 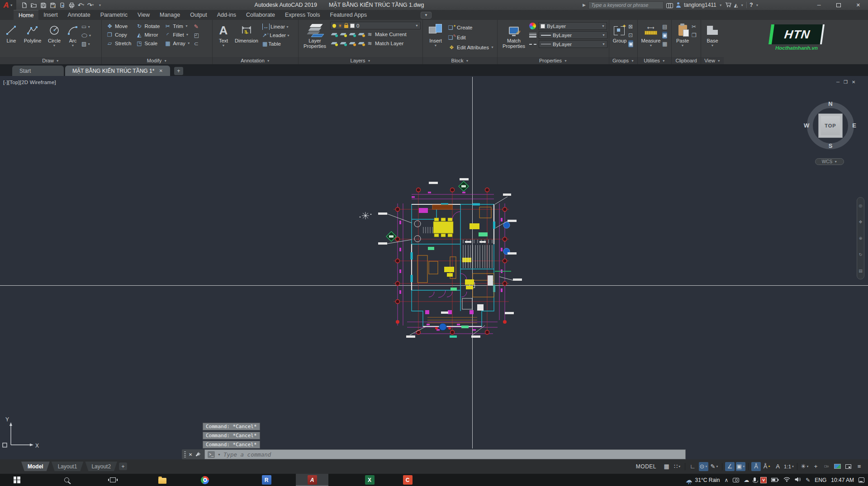 What do you see at coordinates (190, 455) in the screenshot?
I see `close-command-icon: ✕` at bounding box center [190, 455].